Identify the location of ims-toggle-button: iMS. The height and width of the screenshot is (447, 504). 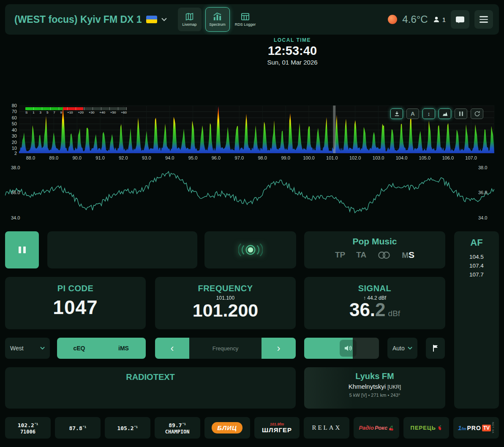
(123, 348).